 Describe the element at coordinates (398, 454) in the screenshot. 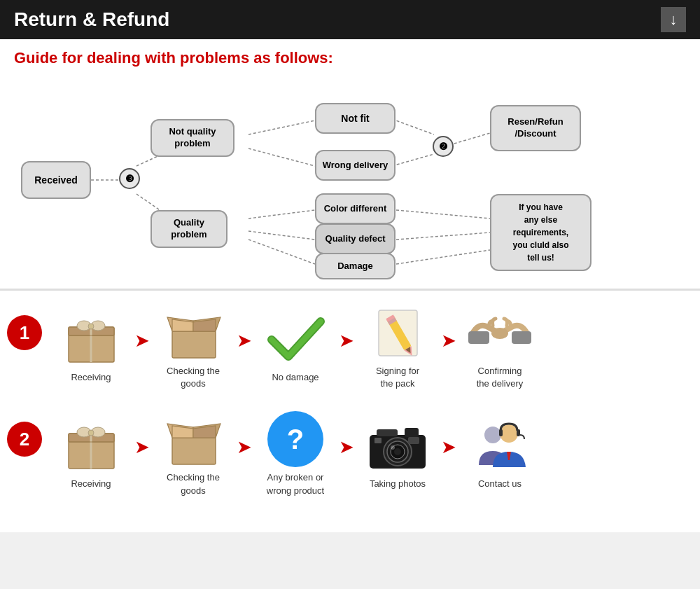

I see `step-item-photos: Taking photos` at that location.